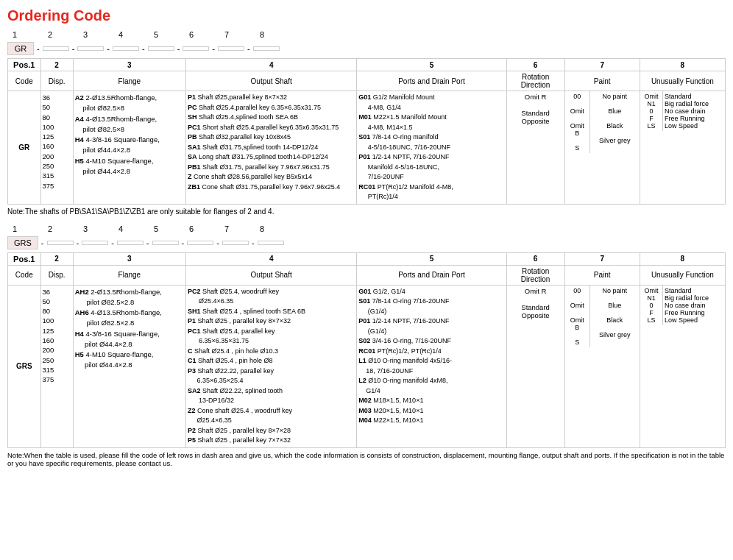 This screenshot has height=560, width=733. I want to click on gr-box3, so click(91, 49).